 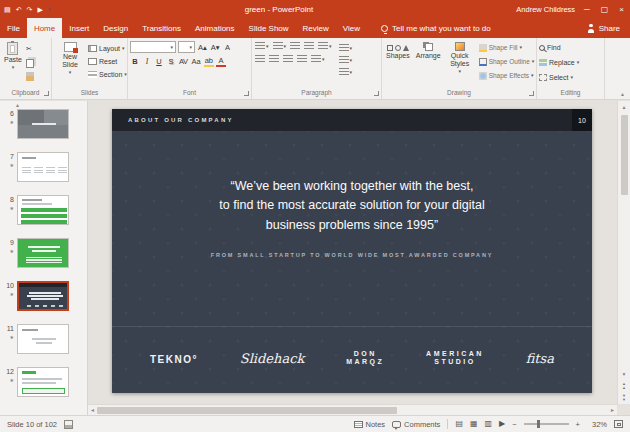 I want to click on signed-in-user: Andrew Childress, so click(x=546, y=10).